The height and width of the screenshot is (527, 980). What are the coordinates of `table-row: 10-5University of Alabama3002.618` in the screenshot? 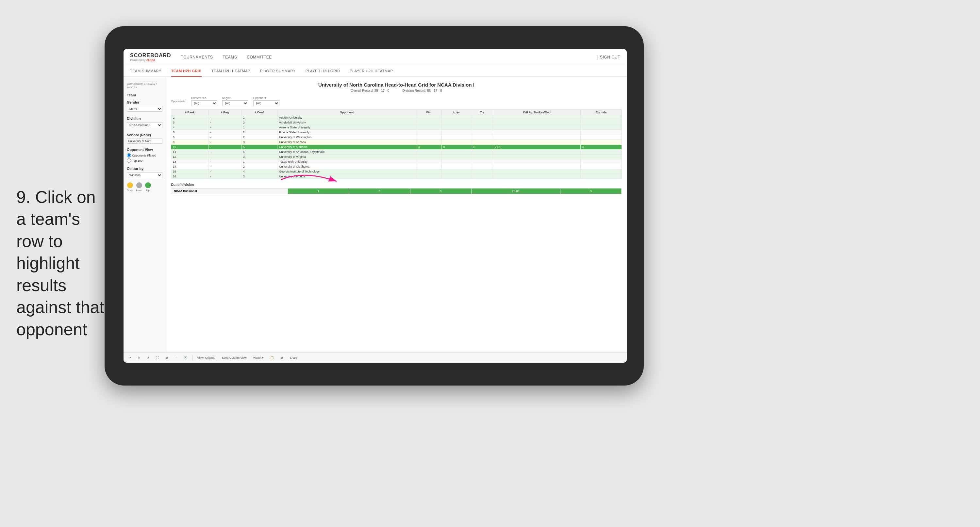 It's located at (396, 147).